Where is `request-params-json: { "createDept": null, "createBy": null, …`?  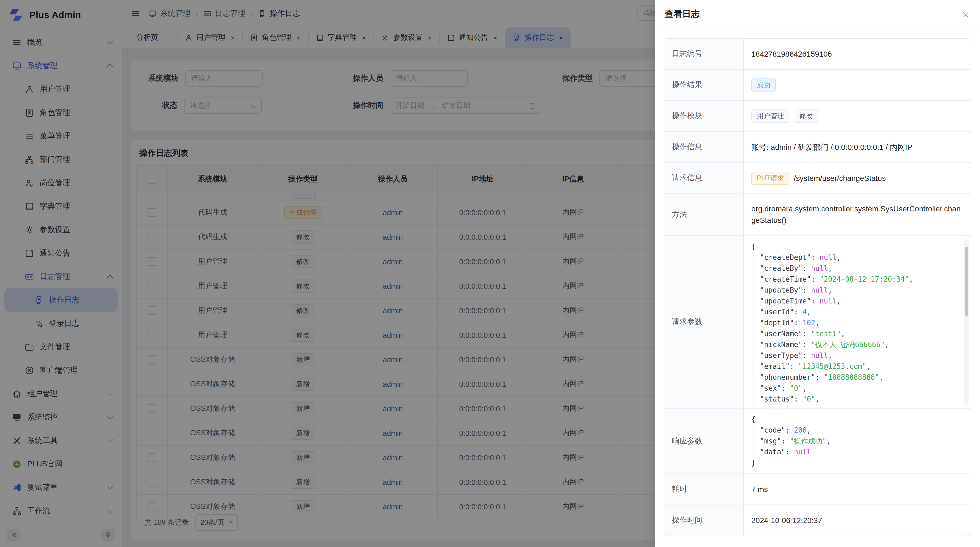 request-params-json: { "createDept": null, "createBy": null, … is located at coordinates (858, 323).